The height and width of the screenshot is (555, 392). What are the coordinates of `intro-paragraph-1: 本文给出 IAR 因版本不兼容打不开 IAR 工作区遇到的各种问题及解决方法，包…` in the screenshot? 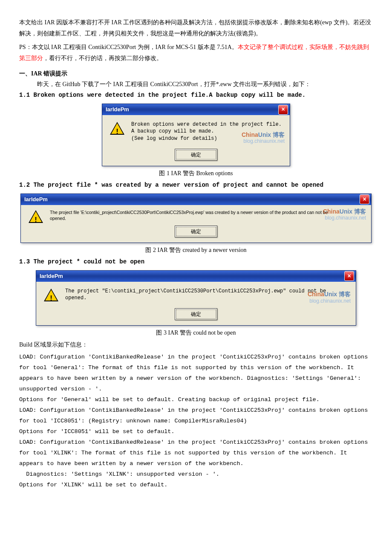 It's located at (196, 28).